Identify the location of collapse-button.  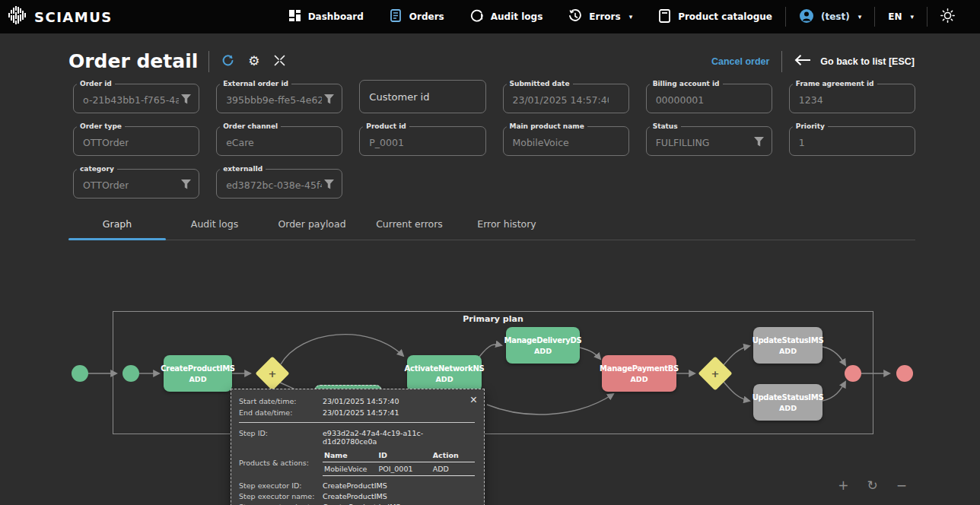
(280, 62).